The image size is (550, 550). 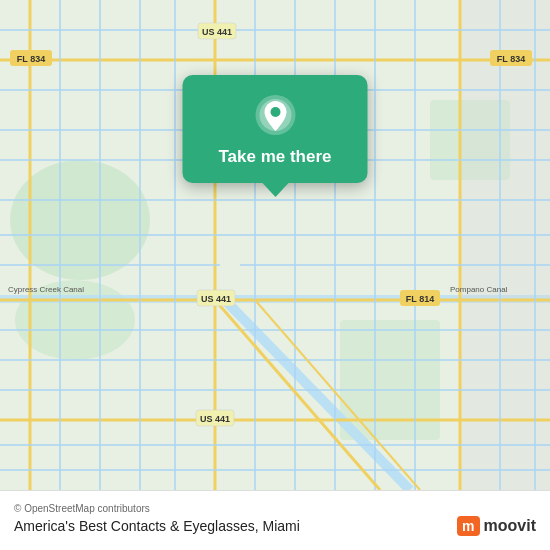 I want to click on popup-card: Take me there, so click(x=276, y=129).